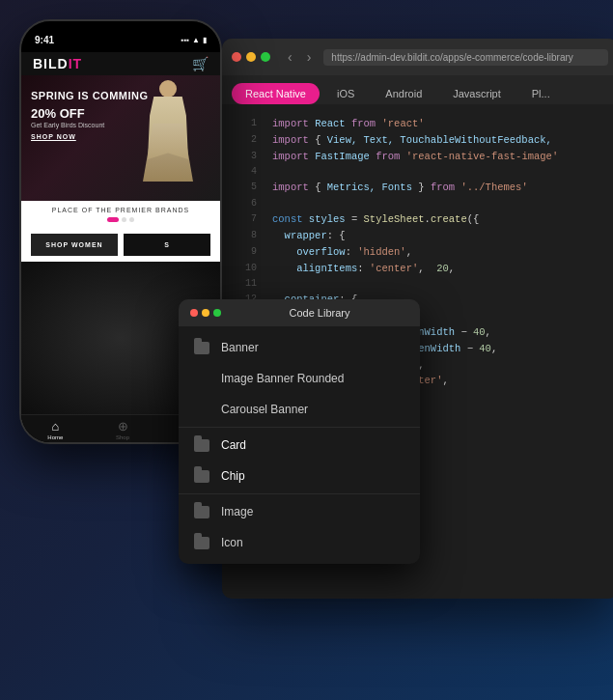 This screenshot has height=700, width=613. I want to click on library-maximize-button, so click(217, 313).